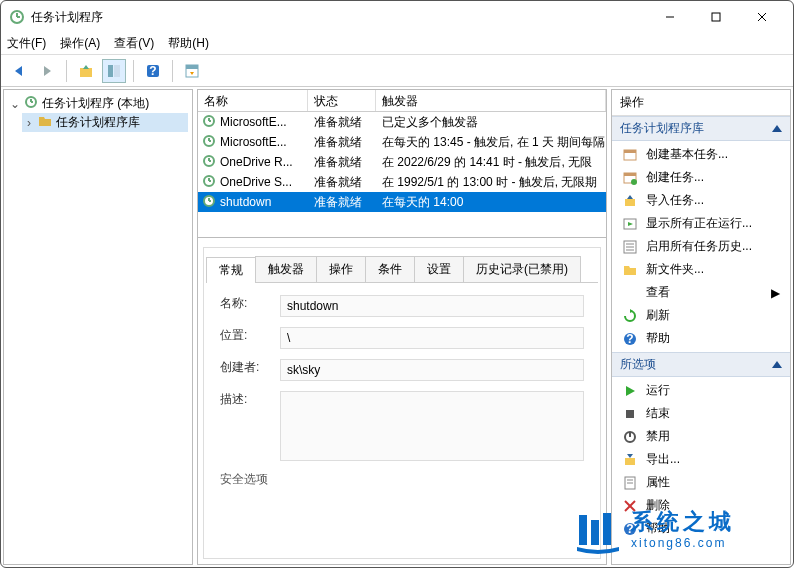 Image resolution: width=794 pixels, height=568 pixels. Describe the element at coordinates (114, 71) in the screenshot. I see `pane-toggle-button` at that location.